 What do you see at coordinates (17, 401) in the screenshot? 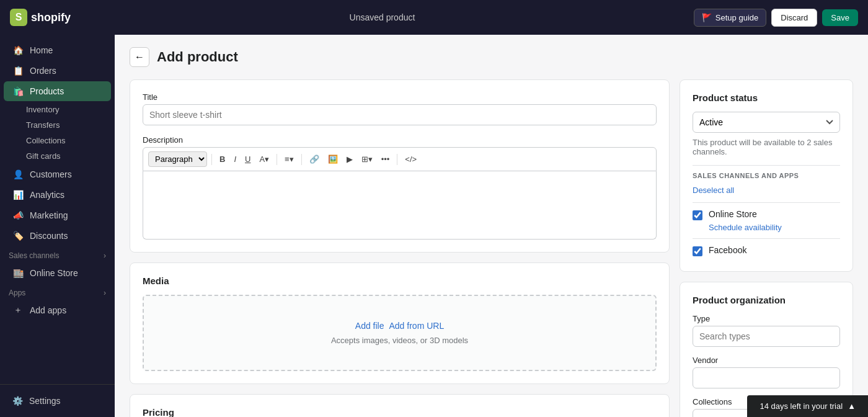
I see `settings-icon: ⚙️` at bounding box center [17, 401].